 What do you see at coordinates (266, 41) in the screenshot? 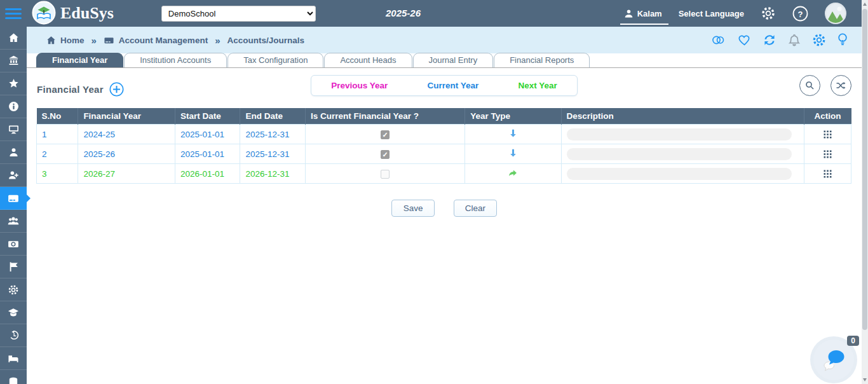
I see `breadcrumb-current-page: Accounts/Journals` at bounding box center [266, 41].